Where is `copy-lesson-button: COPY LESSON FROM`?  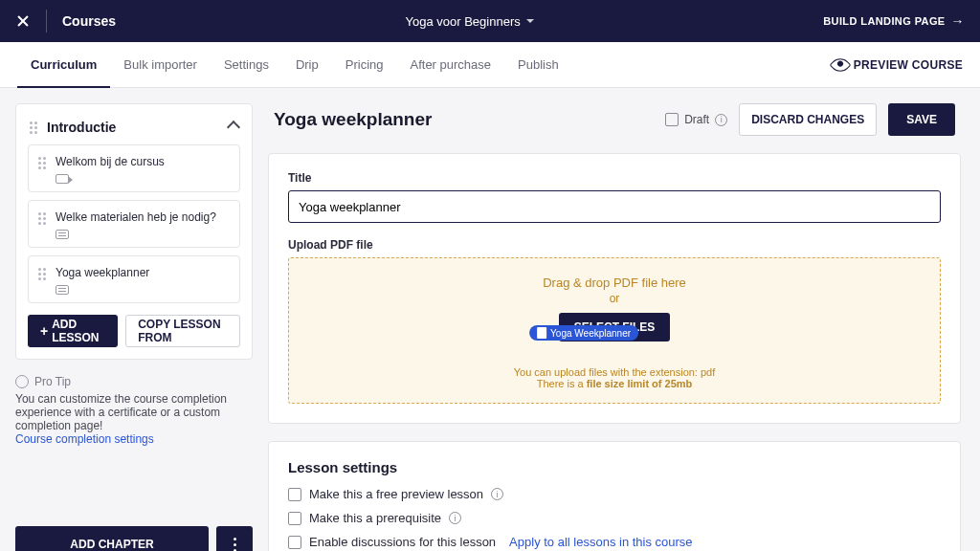
copy-lesson-button: COPY LESSON FROM is located at coordinates (183, 331).